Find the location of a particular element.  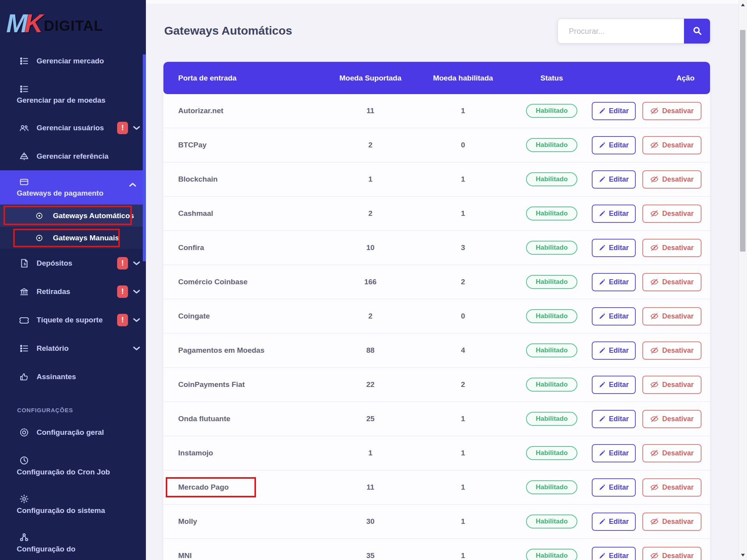

scroll-up-arrow-icon is located at coordinates (743, 5).